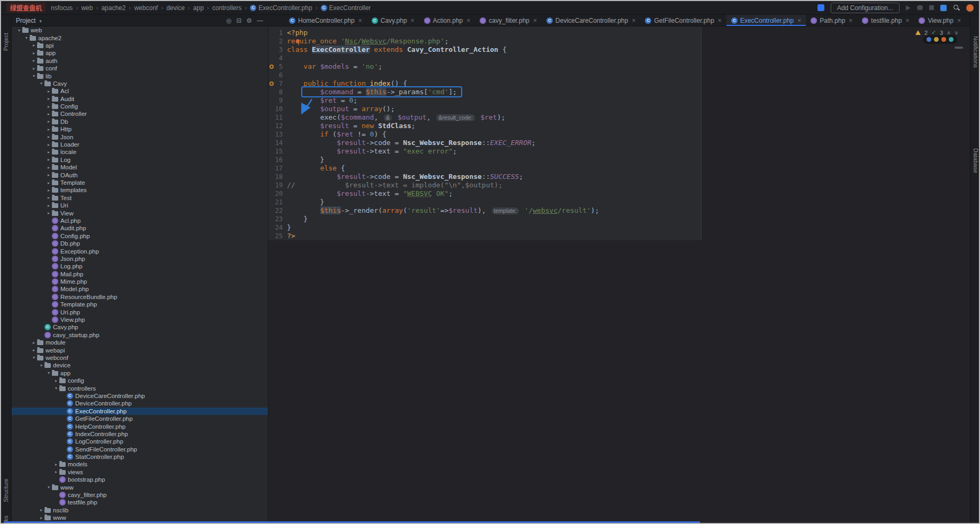 This screenshot has width=980, height=524. I want to click on tree-row: Template.php, so click(140, 304).